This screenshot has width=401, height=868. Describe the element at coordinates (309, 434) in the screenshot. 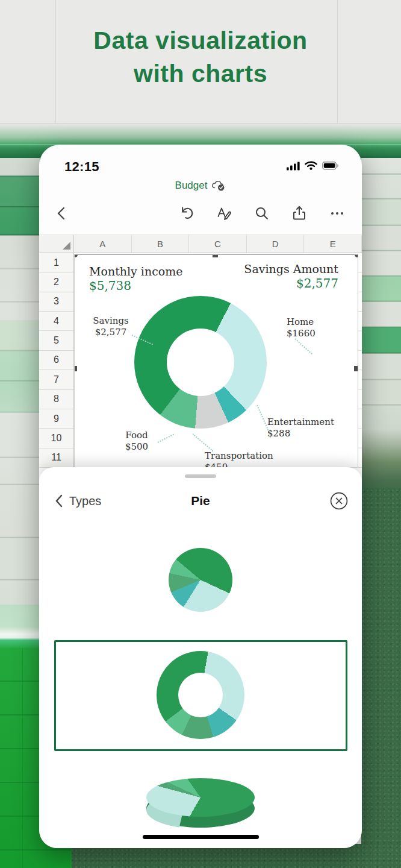

I see `callout-value: $288` at that location.